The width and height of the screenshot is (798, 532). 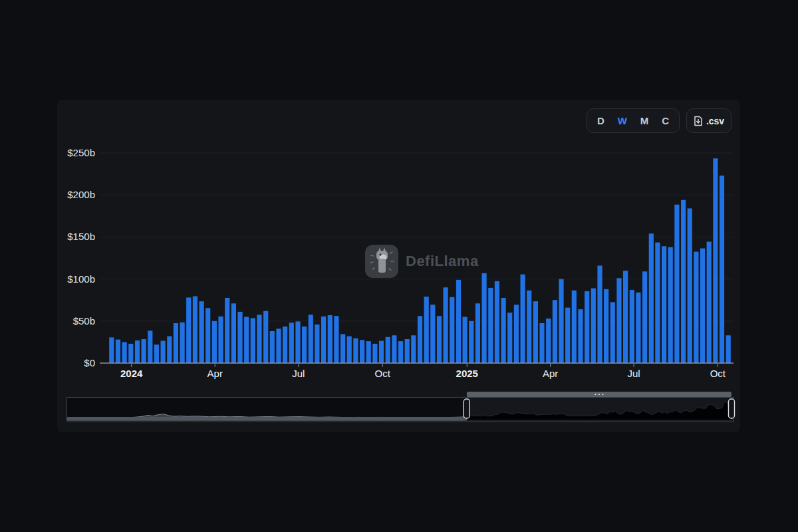 What do you see at coordinates (665, 121) in the screenshot?
I see `interval-button-cumulative: C` at bounding box center [665, 121].